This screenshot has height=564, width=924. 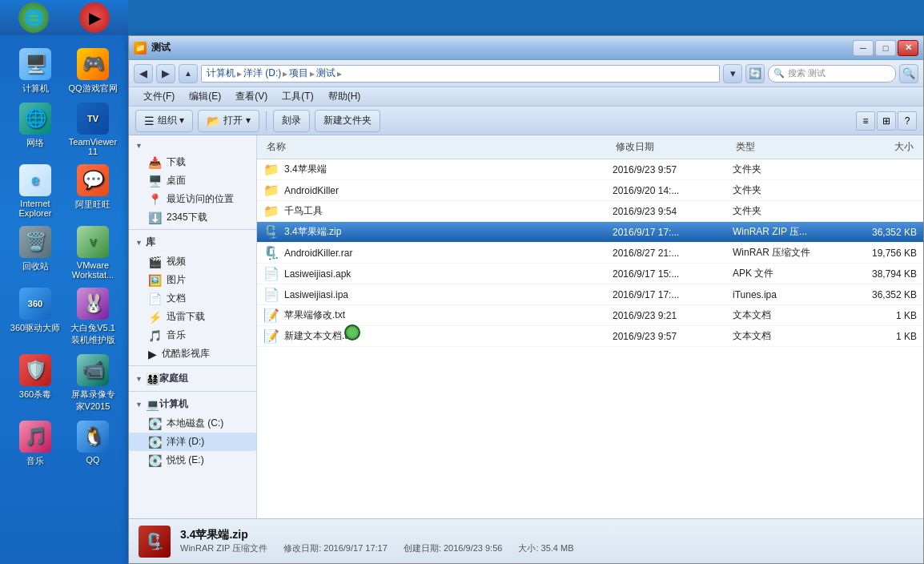 I want to click on close-button: ✕, so click(x=908, y=48).